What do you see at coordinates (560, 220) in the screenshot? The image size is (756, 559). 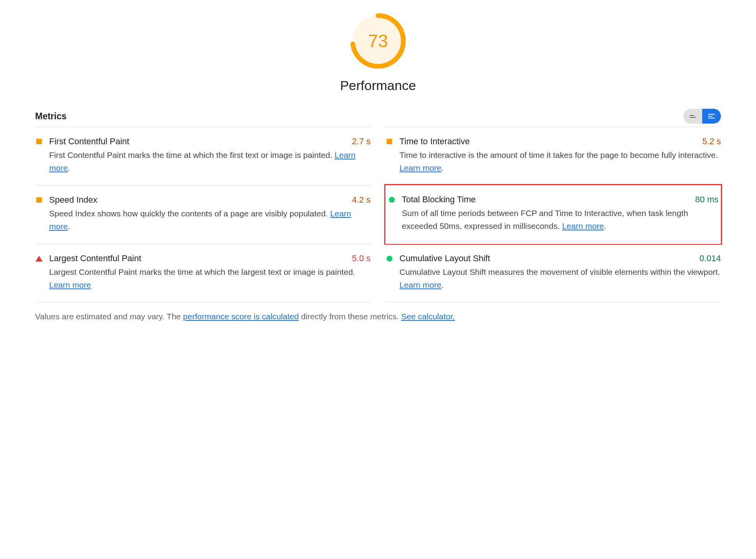 I see `metric-description: Sum of all time periods between FCP and …` at bounding box center [560, 220].